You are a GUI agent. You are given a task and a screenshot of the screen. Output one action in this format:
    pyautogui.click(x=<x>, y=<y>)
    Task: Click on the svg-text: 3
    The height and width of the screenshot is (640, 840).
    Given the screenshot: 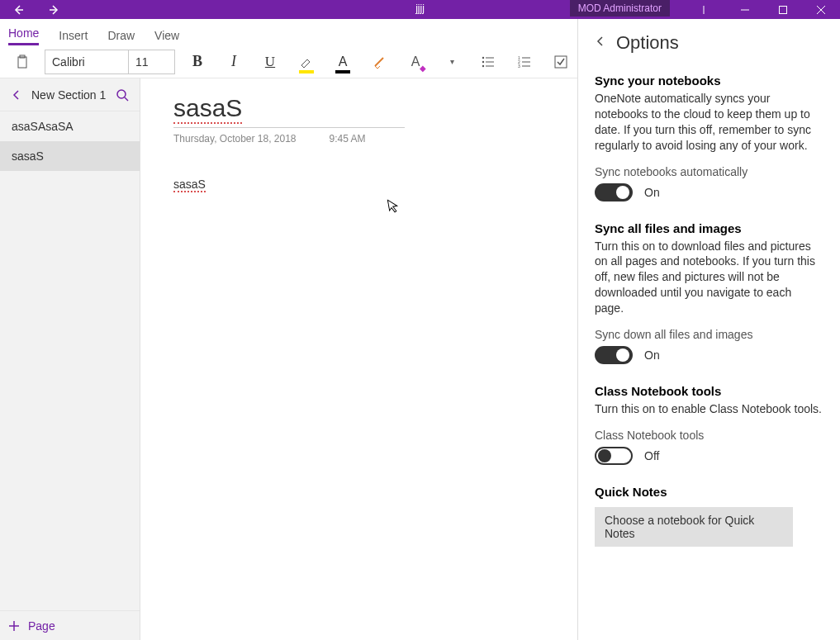 What is the action you would take?
    pyautogui.click(x=519, y=66)
    